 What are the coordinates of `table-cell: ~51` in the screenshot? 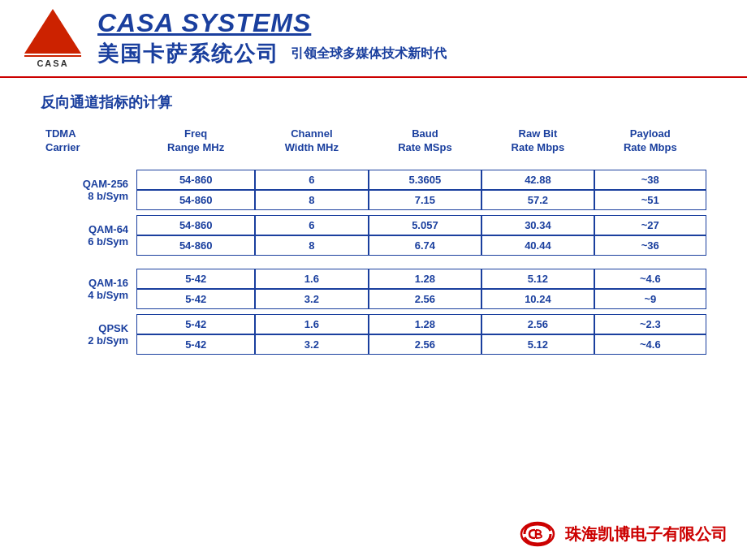 It's located at (650, 200).